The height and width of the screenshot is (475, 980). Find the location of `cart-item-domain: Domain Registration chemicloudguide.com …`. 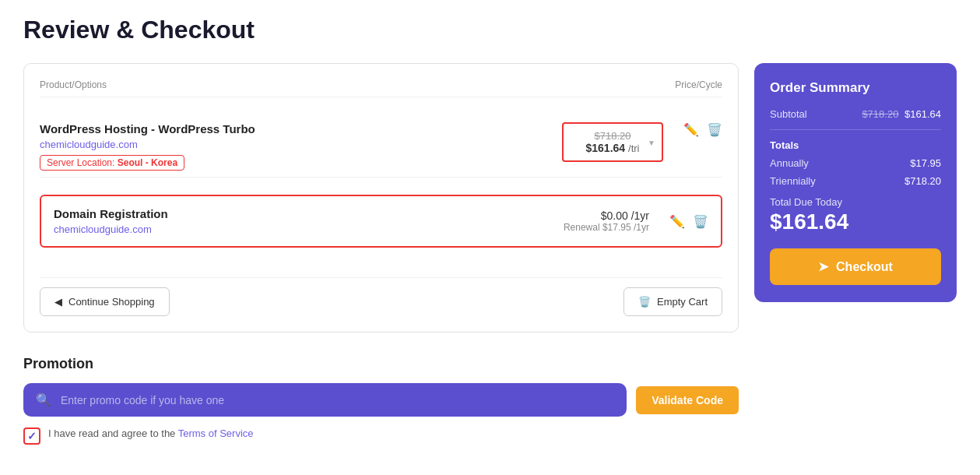

cart-item-domain: Domain Registration chemicloudguide.com … is located at coordinates (381, 221).